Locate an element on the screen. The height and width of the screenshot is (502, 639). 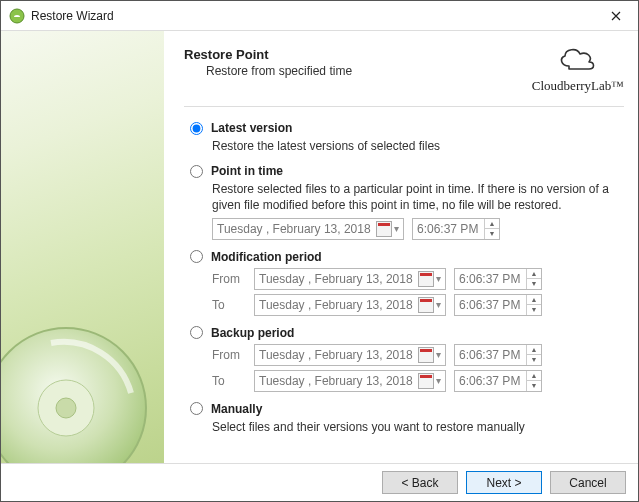
mod-from-date-value: Tuesday , February 13, 2018 is located at coordinates (336, 279).